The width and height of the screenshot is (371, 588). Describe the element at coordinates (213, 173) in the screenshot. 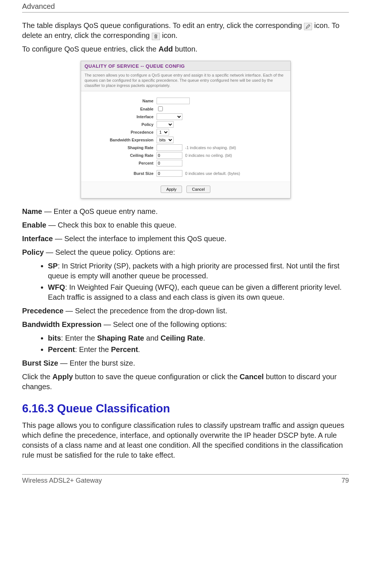

I see `hint-burst: 0 indicates use default. (bytes)` at that location.